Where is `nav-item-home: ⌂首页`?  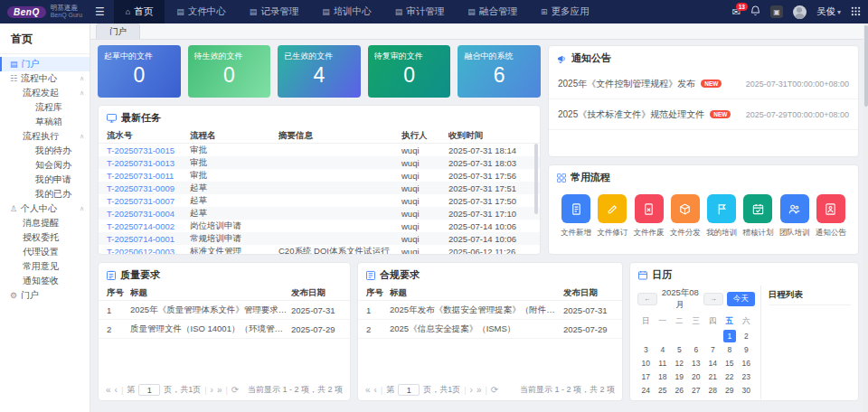
nav-item-home: ⌂首页 is located at coordinates (139, 12).